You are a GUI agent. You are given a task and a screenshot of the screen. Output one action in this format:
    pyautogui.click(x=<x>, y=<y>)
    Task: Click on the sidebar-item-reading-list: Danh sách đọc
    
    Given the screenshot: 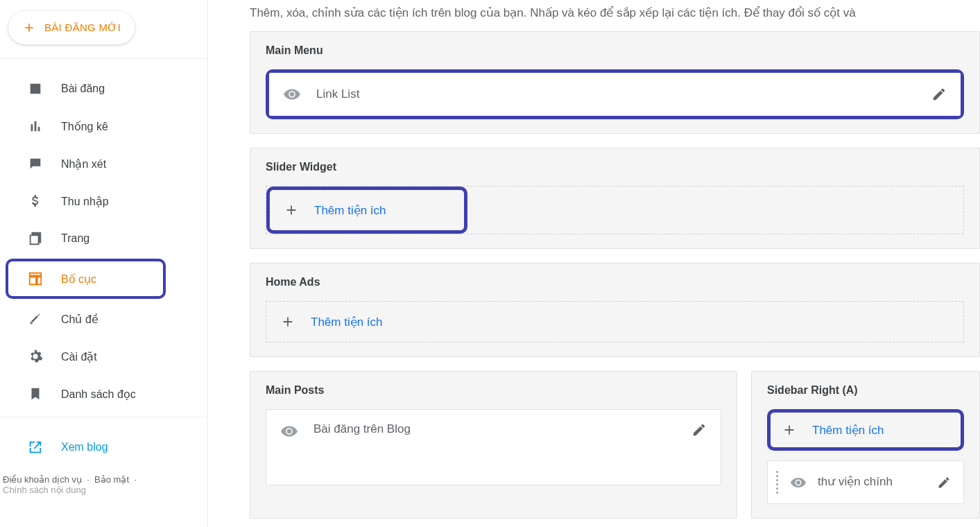 What is the action you would take?
    pyautogui.click(x=104, y=394)
    